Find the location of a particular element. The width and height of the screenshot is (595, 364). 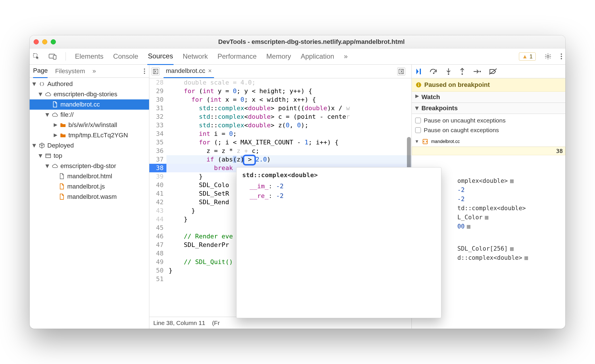

info-icon is located at coordinates (419, 85).